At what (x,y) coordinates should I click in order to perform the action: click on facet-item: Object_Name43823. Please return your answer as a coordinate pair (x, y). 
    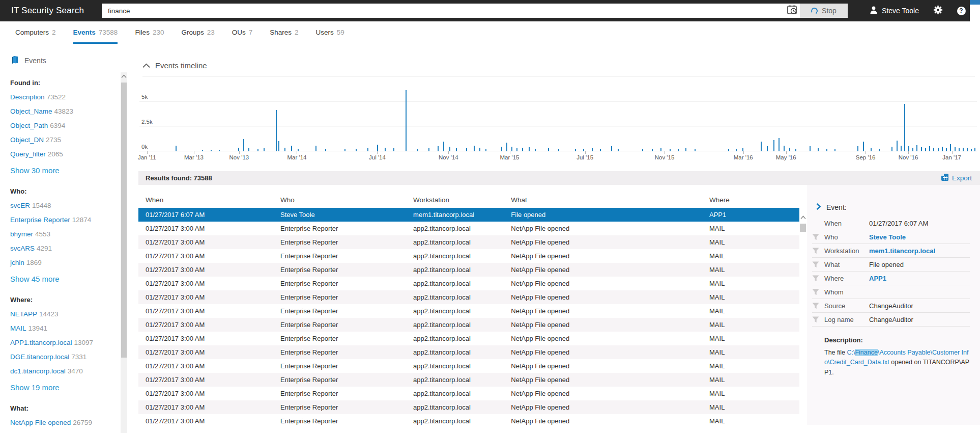
    Looking at the image, I should click on (74, 111).